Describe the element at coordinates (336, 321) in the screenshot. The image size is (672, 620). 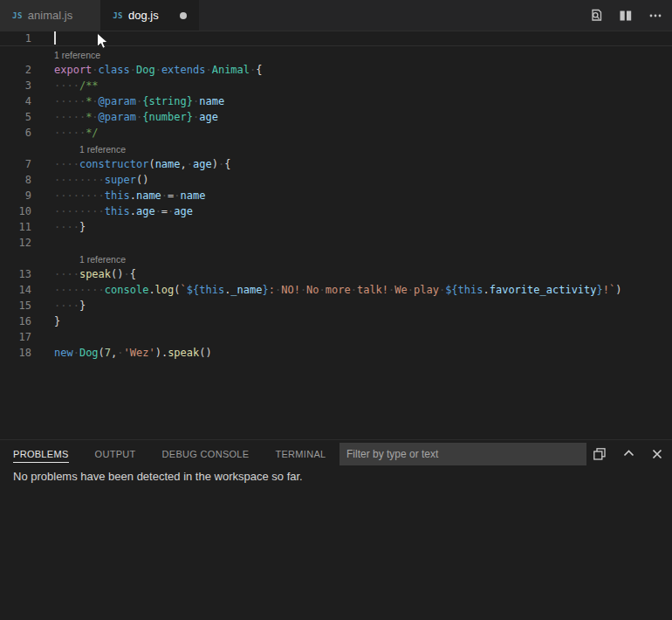
I see `editor-row: 16}` at that location.